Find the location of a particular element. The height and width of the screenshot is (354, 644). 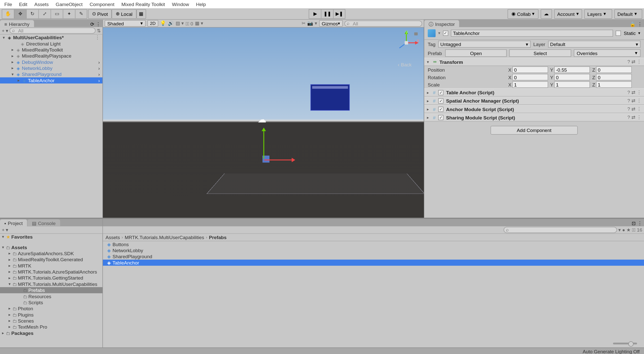

asset-item: ◈Buttons is located at coordinates (373, 244).